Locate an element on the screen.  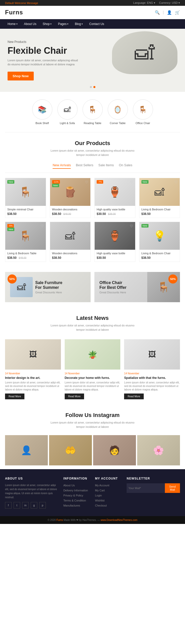
products-description: Lorem ipsum dolor sit amer, consectetur … is located at coordinates (93, 153).